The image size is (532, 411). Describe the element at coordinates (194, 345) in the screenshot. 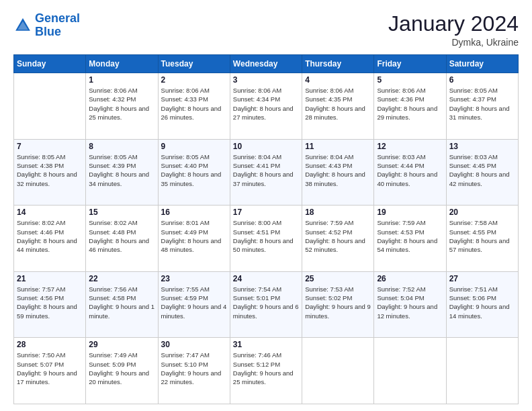

I see `day-number: 30` at that location.